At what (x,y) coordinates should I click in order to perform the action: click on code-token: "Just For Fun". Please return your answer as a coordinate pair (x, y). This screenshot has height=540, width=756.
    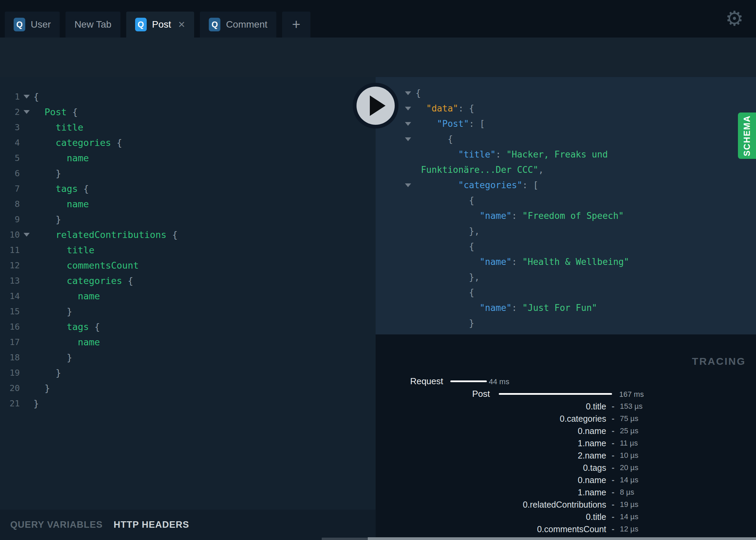
    Looking at the image, I should click on (559, 308).